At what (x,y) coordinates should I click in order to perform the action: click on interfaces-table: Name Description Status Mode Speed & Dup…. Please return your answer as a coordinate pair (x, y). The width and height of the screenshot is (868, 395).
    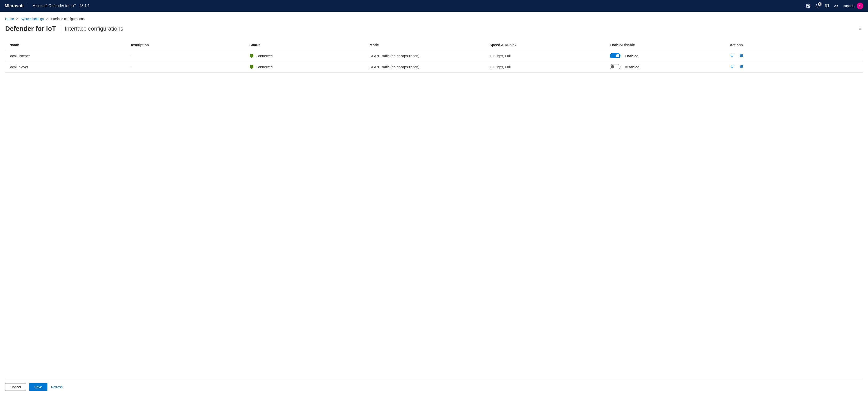
    Looking at the image, I should click on (434, 56).